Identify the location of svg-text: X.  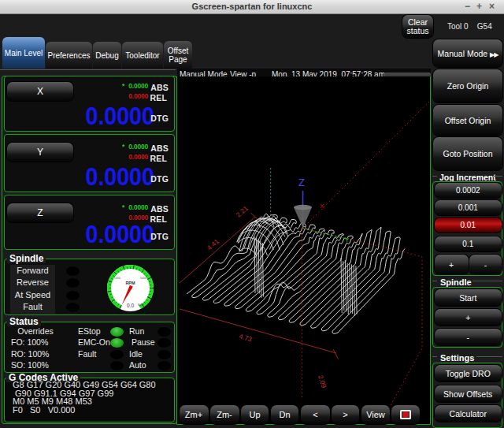
(322, 207).